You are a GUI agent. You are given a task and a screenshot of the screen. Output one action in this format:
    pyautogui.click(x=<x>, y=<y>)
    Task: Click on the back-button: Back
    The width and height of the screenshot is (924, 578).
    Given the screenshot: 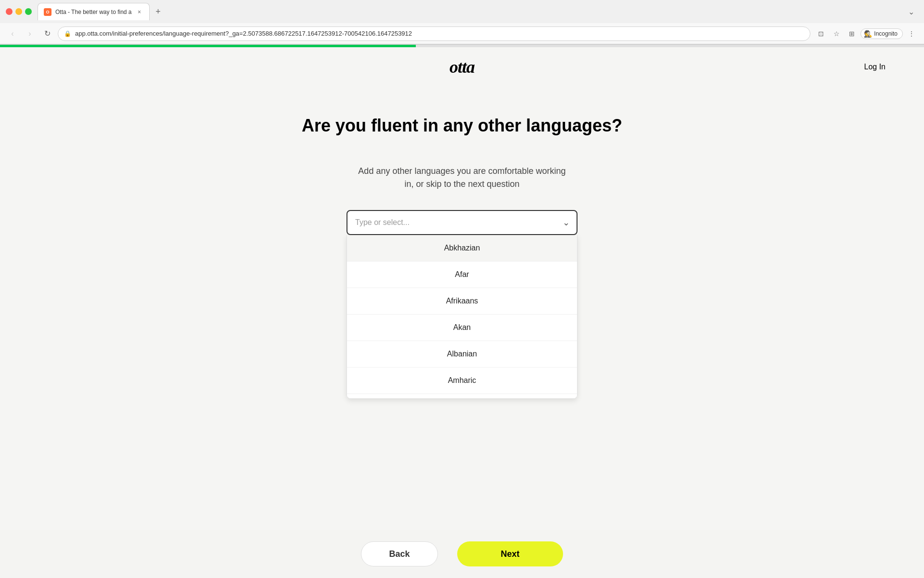 What is the action you would take?
    pyautogui.click(x=399, y=554)
    